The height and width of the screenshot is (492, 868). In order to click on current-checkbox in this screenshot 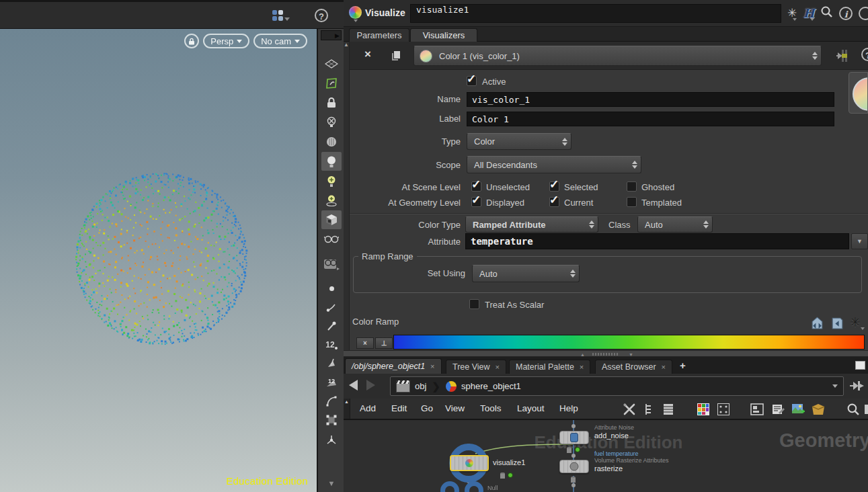, I will do `click(554, 202)`.